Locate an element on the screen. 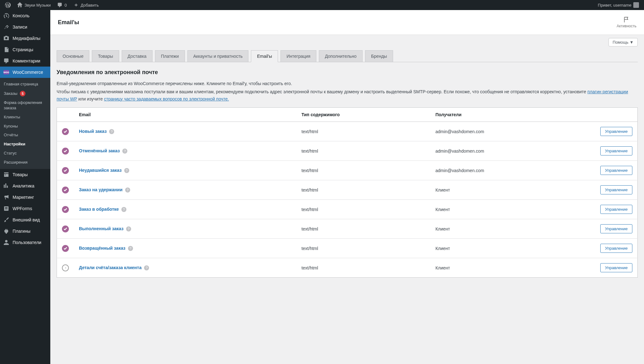  submenu-extensions: Расширения is located at coordinates (25, 163).